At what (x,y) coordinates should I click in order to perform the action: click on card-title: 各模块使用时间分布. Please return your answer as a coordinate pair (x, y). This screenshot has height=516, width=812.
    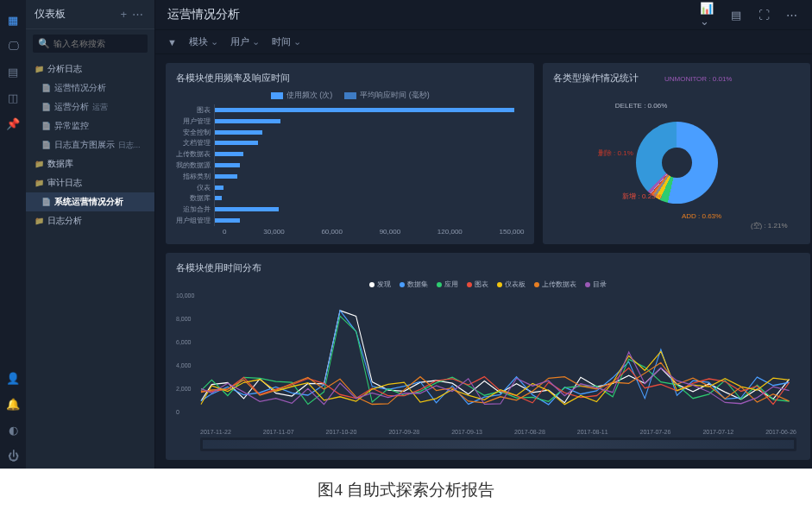
    Looking at the image, I should click on (488, 267).